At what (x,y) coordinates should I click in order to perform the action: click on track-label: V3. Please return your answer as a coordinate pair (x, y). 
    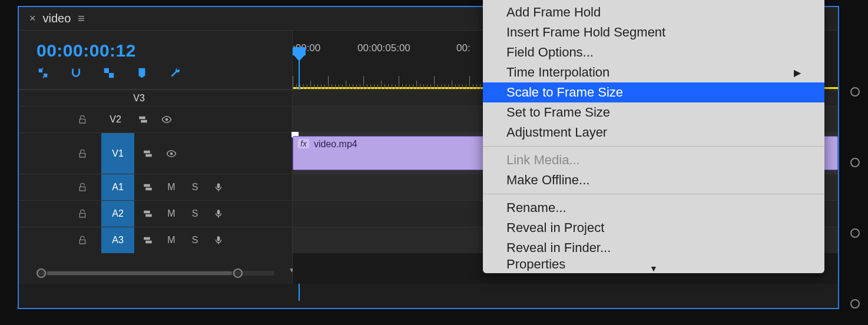
    Looking at the image, I should click on (139, 98).